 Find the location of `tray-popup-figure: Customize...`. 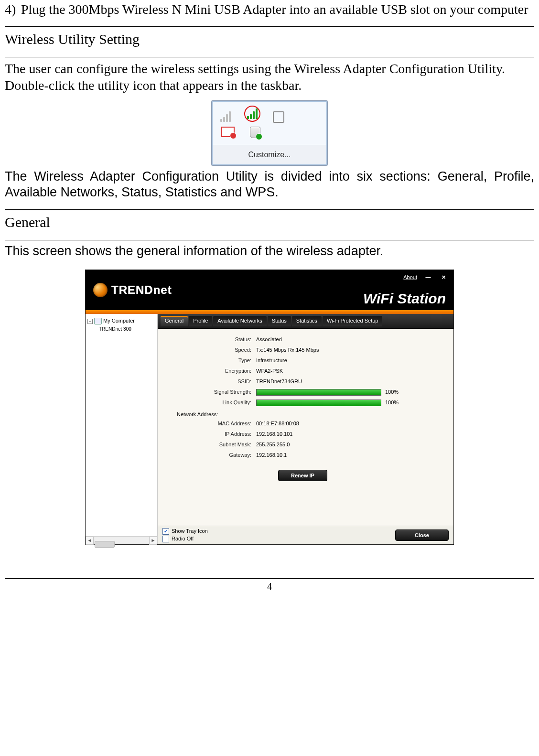

tray-popup-figure: Customize... is located at coordinates (270, 133).